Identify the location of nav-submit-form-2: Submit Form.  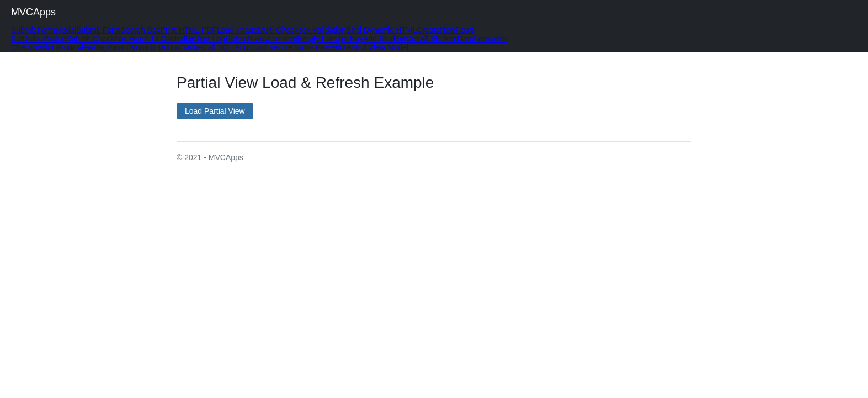
(98, 30).